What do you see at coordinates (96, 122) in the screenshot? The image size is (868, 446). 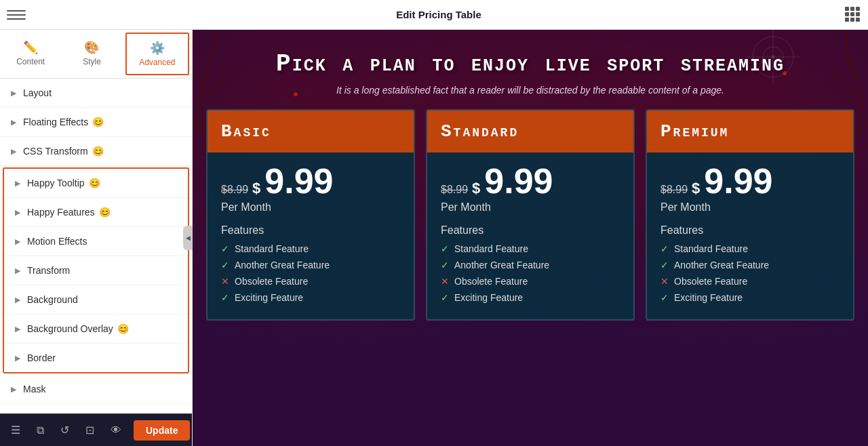 I see `sidebar-item-floating-effects: ▶ Floating Effects 😊` at bounding box center [96, 122].